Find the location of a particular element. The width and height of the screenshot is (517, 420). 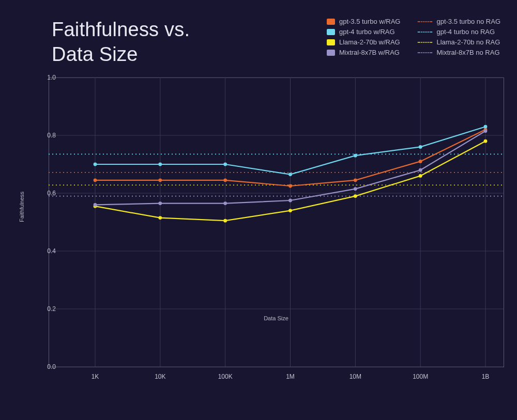

legend-column-solid: gpt-3.5 turbo w/RAGgpt-4 turbo w/RAGLlam… is located at coordinates (364, 37).